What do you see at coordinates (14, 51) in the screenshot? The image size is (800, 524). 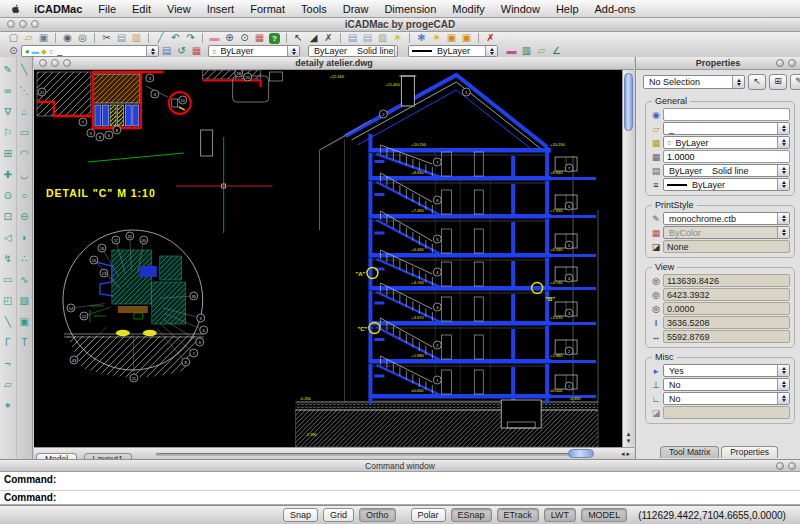 I see `magnifier-icon: ⊙` at bounding box center [14, 51].